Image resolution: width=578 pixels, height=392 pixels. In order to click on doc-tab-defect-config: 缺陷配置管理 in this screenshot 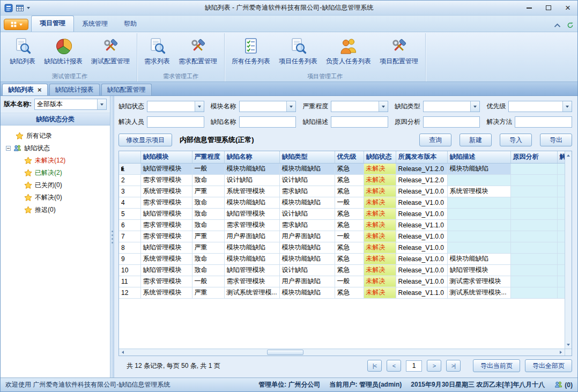, I will do `click(127, 90)`.